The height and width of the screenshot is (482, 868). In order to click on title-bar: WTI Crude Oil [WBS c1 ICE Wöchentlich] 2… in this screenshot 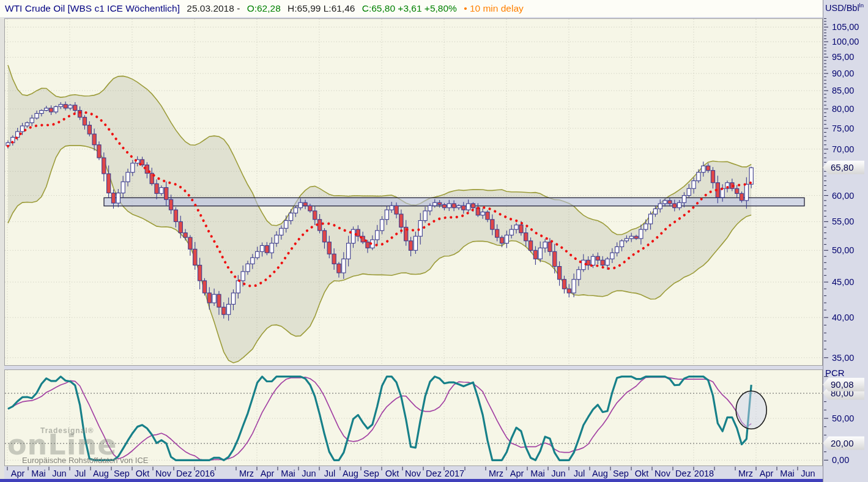, I will do `click(412, 9)`.